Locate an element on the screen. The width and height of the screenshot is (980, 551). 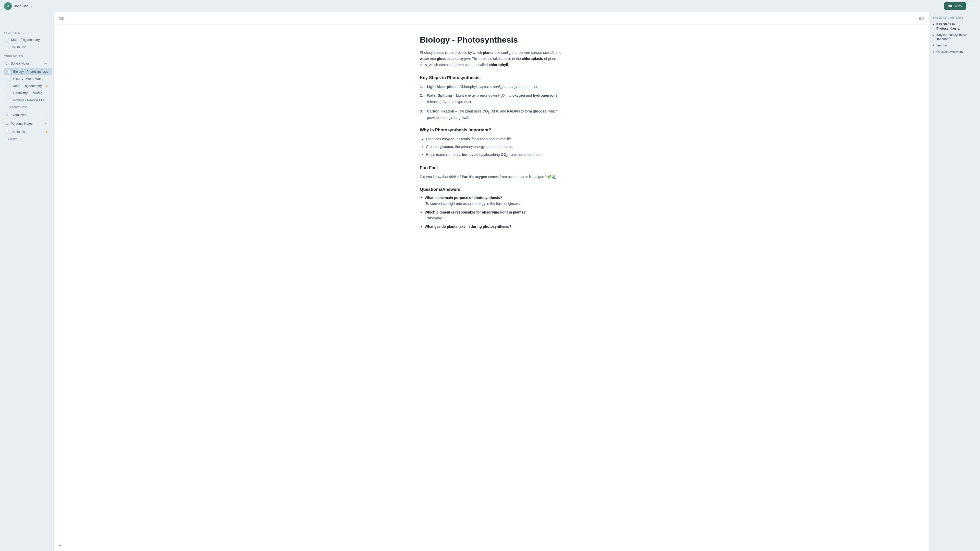
toc-panel: TABLE OF CONTENTS Key Steps in Photosynt… is located at coordinates (955, 281).